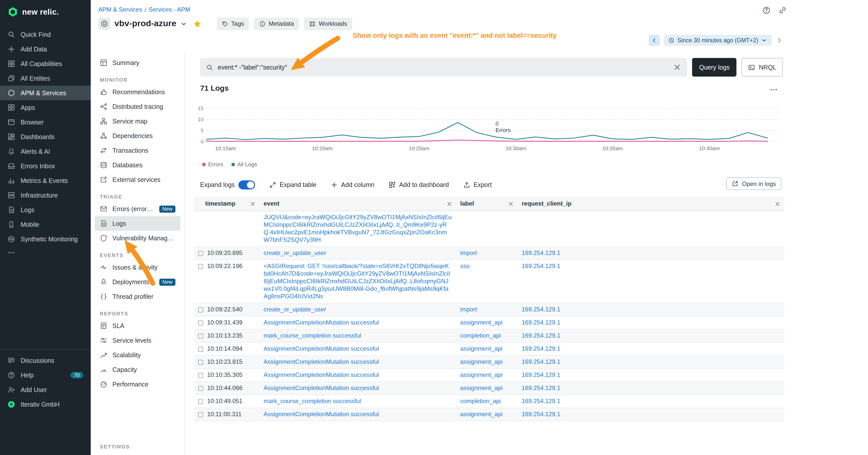 This screenshot has height=455, width=868. What do you see at coordinates (477, 185) in the screenshot?
I see `export-button: Export` at bounding box center [477, 185].